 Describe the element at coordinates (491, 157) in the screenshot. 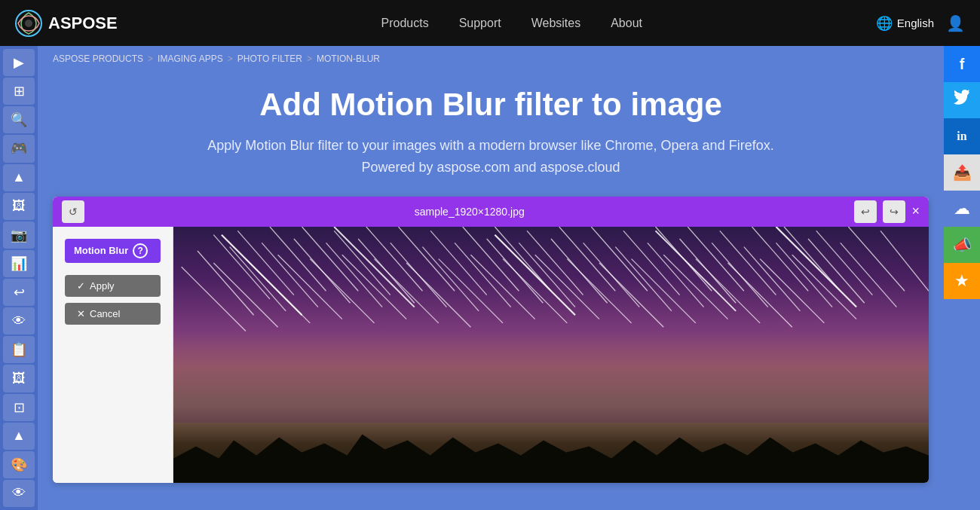

I see `hero-subtitle: Apply Motion Blur filter to your images …` at that location.